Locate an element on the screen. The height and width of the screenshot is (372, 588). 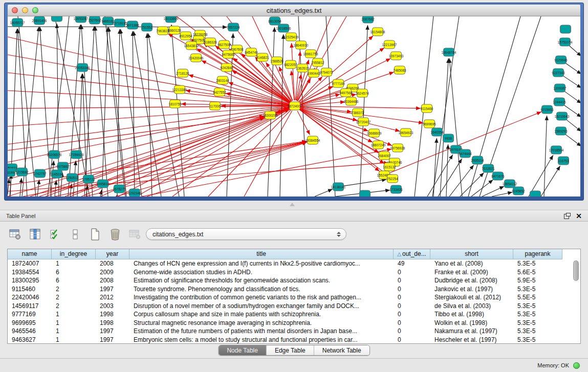
graph-node-label: 9777169 is located at coordinates (338, 84).